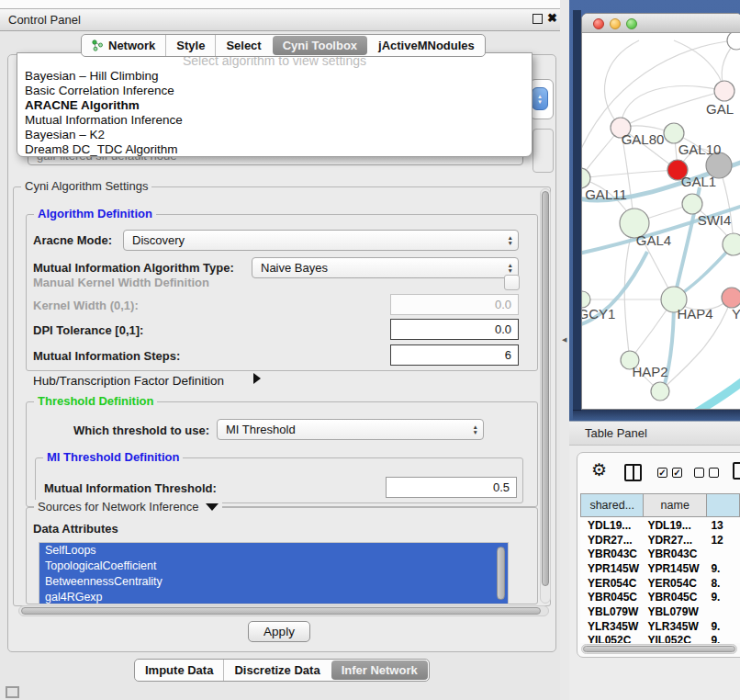 This screenshot has height=700, width=740. I want to click on attributes-scrollbar-thumb, so click(501, 573).